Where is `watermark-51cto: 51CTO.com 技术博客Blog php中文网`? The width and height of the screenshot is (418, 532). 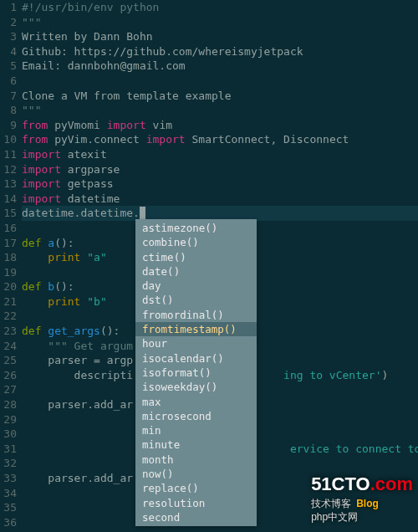 watermark-51cto: 51CTO.com 技术博客Blog php中文网 is located at coordinates (362, 498).